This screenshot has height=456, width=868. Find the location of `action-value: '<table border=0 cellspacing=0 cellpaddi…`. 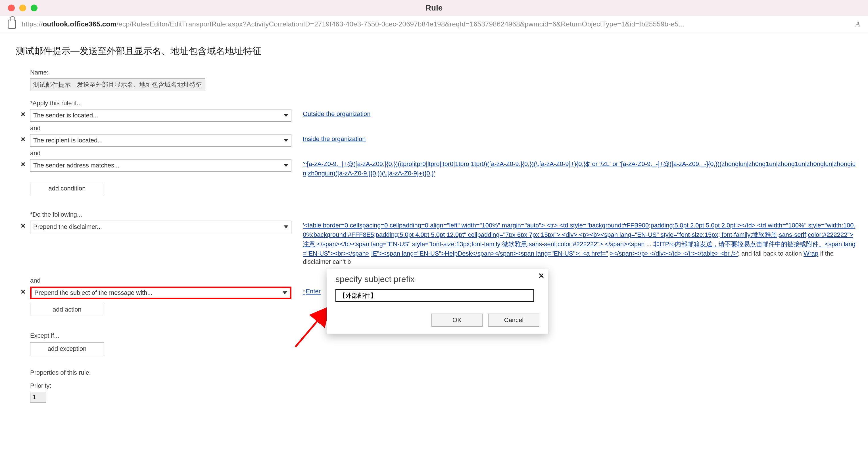

action-value: '<table border=0 cellspacing=0 cellpaddi… is located at coordinates (580, 243).